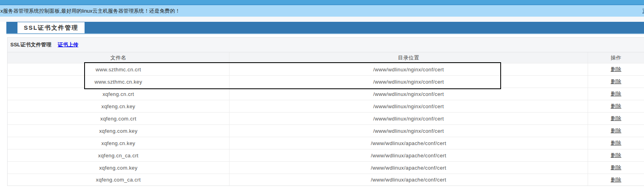  What do you see at coordinates (118, 69) in the screenshot?
I see `file-name-cell: www.szthmc.cn.crt` at bounding box center [118, 69].